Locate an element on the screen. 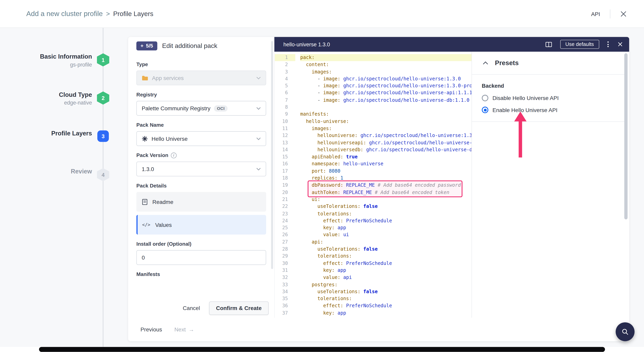 The image size is (644, 352). form-header: + 5/5 Edit additional pack is located at coordinates (177, 46).